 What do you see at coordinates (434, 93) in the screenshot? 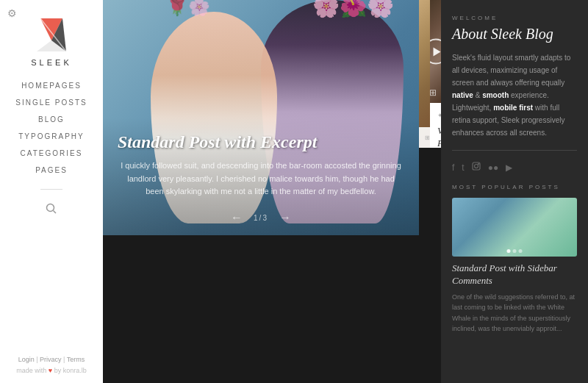
I see `expand-icon: ⊞` at bounding box center [434, 93].